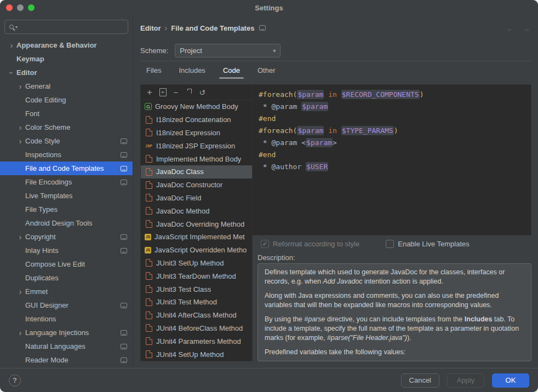  Describe the element at coordinates (191, 50) in the screenshot. I see `scheme-value: Project` at that location.